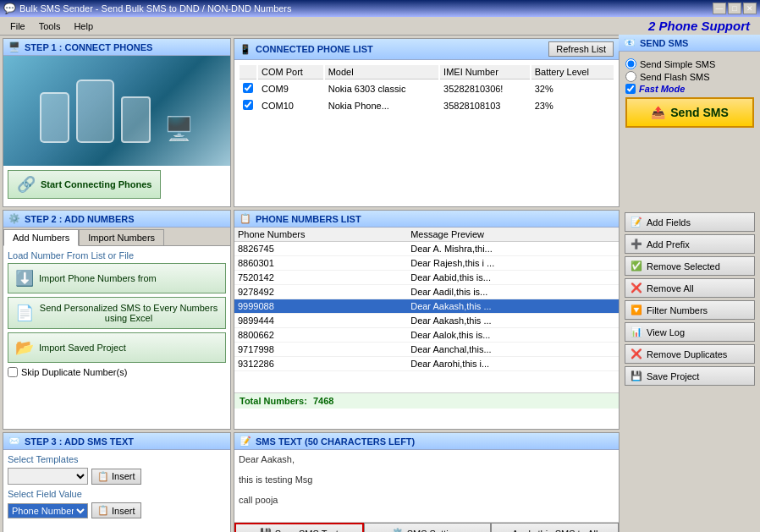  I want to click on number-row-2: 7520142 Dear Aabid,this is..., so click(427, 277).